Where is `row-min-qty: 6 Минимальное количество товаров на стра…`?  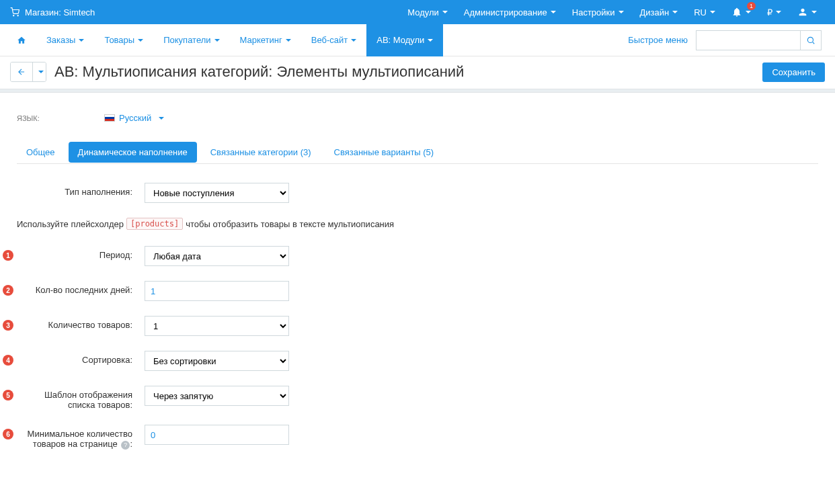 row-min-qty: 6 Минимальное количество товаров на стра… is located at coordinates (418, 437).